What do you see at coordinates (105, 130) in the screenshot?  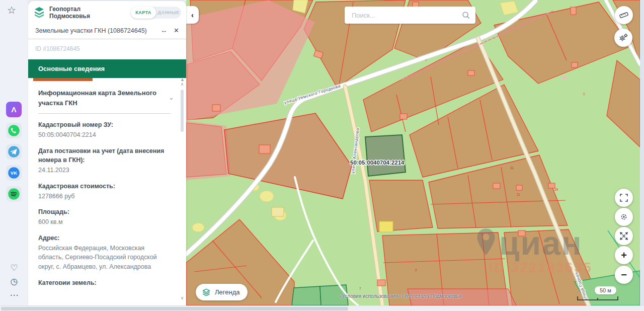 I see `field-cadastral-number: Кадастровый номер ЗУ: 50:05:0040704:2214` at bounding box center [105, 130].